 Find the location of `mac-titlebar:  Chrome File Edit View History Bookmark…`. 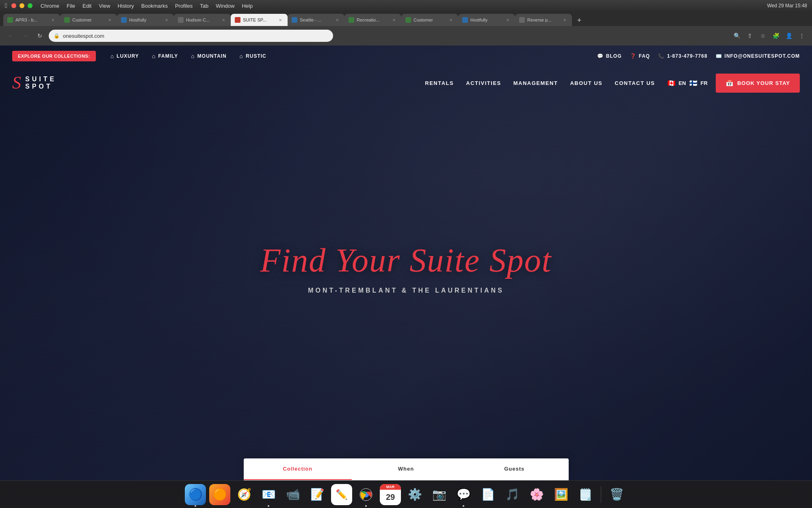

mac-titlebar:  Chrome File Edit View History Bookmark… is located at coordinates (406, 6).